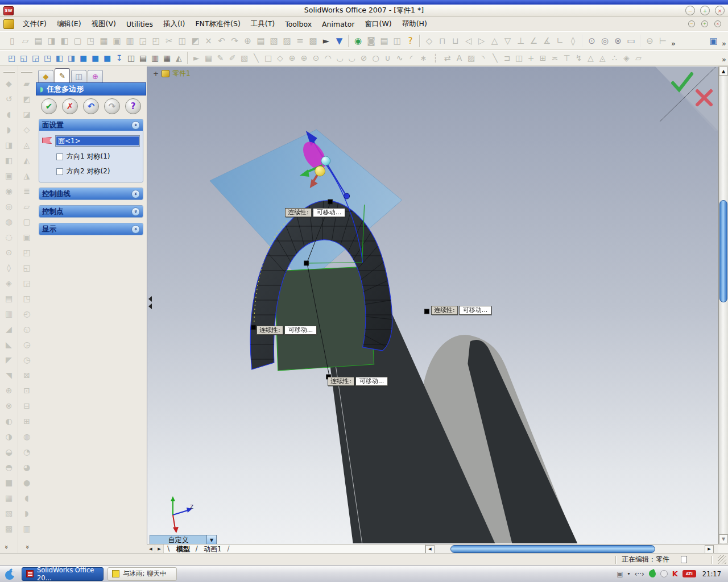  What do you see at coordinates (142, 574) in the screenshot?
I see `taskbar-task-chat: 与冰雨; 聊天中` at bounding box center [142, 574].